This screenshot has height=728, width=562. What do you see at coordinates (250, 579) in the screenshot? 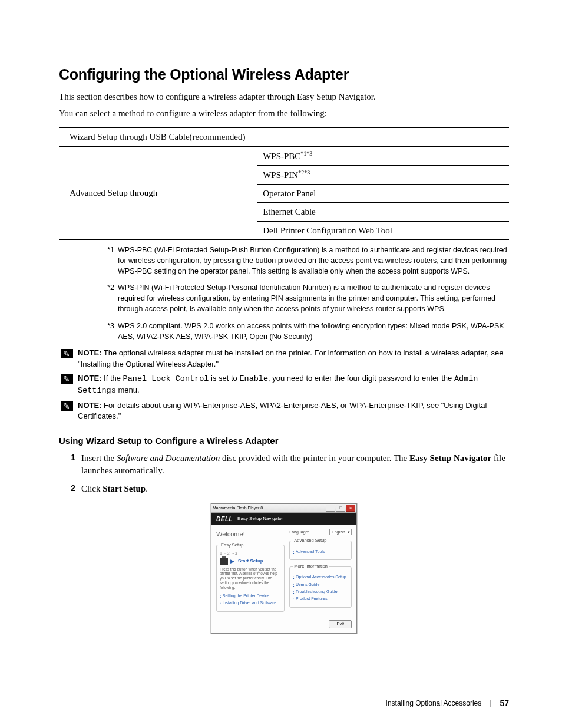
I see `easy-setup-description: Press this button when you set the print…` at bounding box center [250, 579].